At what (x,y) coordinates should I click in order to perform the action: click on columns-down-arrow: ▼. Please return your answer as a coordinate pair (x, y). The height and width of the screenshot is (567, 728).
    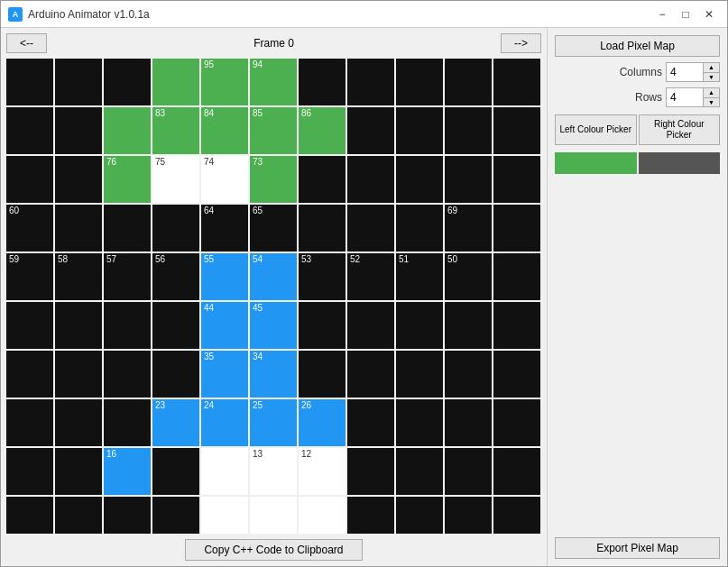
    Looking at the image, I should click on (711, 78).